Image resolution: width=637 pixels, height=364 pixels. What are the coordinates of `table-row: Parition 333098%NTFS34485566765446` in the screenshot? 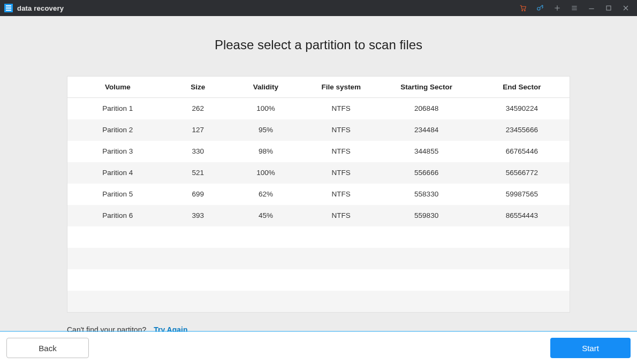 It's located at (318, 151).